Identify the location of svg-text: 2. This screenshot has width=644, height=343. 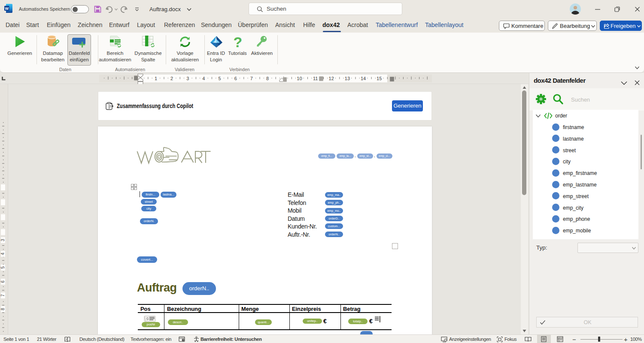
(172, 78).